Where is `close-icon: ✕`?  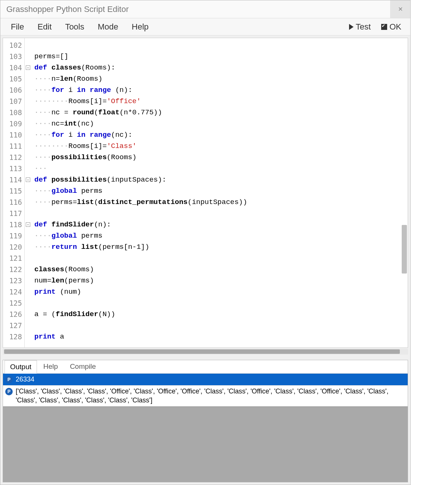
close-icon: ✕ is located at coordinates (400, 9).